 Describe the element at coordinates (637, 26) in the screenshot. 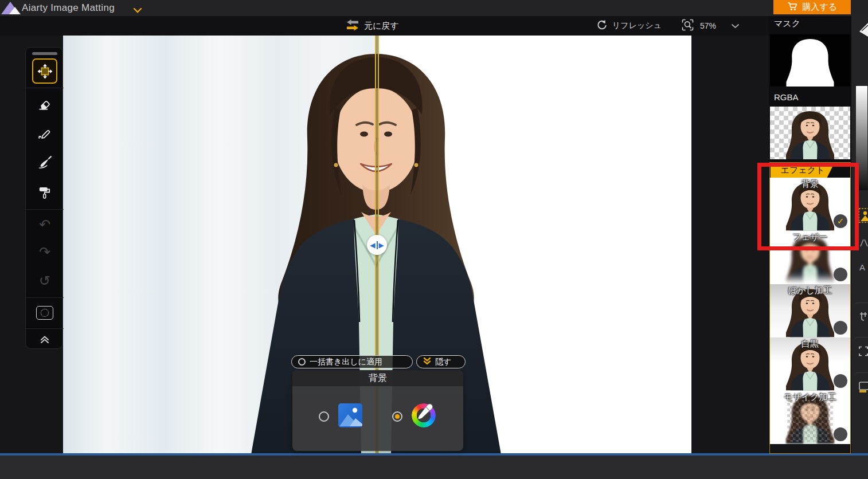

I see `refresh-label: リフレッシュ` at that location.